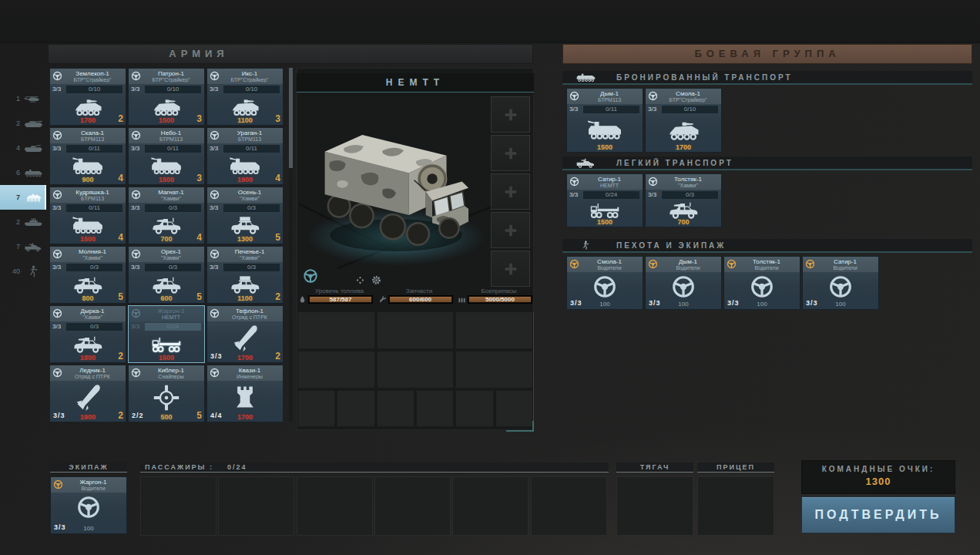 The width and height of the screenshot is (980, 555). I want to click on capacity-bar: 0/11, so click(94, 208).